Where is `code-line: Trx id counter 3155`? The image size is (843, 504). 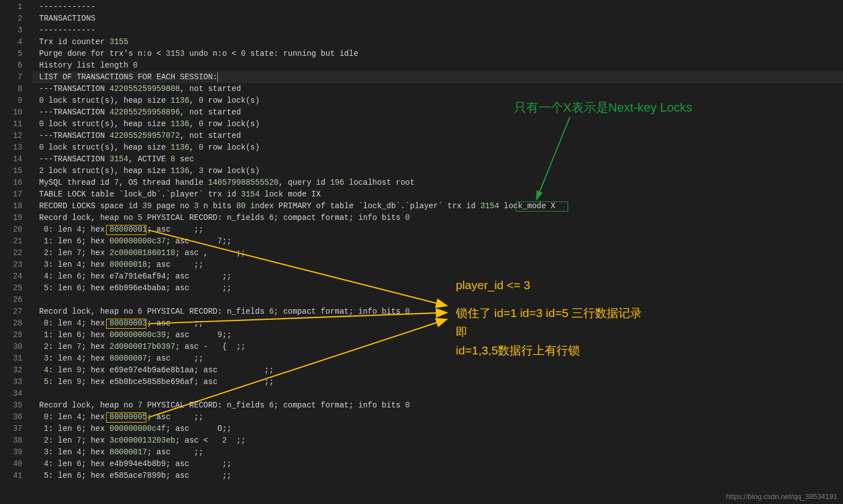 code-line: Trx id counter 3155 is located at coordinates (438, 42).